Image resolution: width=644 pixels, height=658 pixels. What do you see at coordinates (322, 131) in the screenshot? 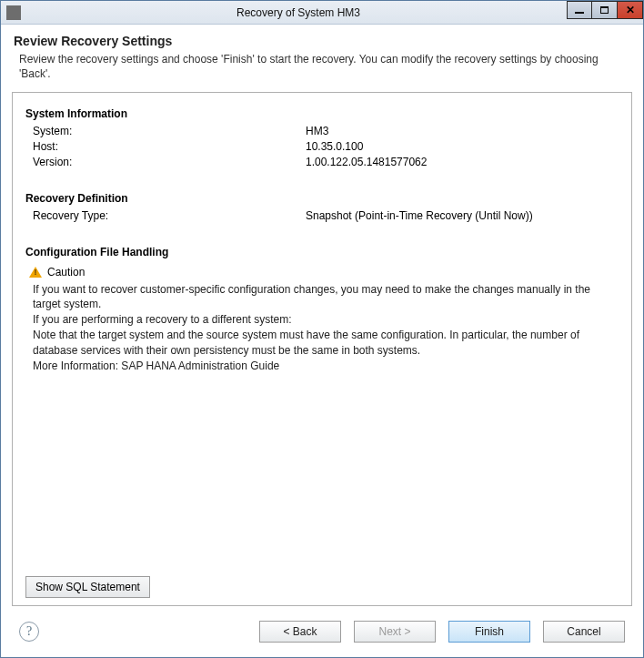
I see `system-row: System: HM3` at bounding box center [322, 131].